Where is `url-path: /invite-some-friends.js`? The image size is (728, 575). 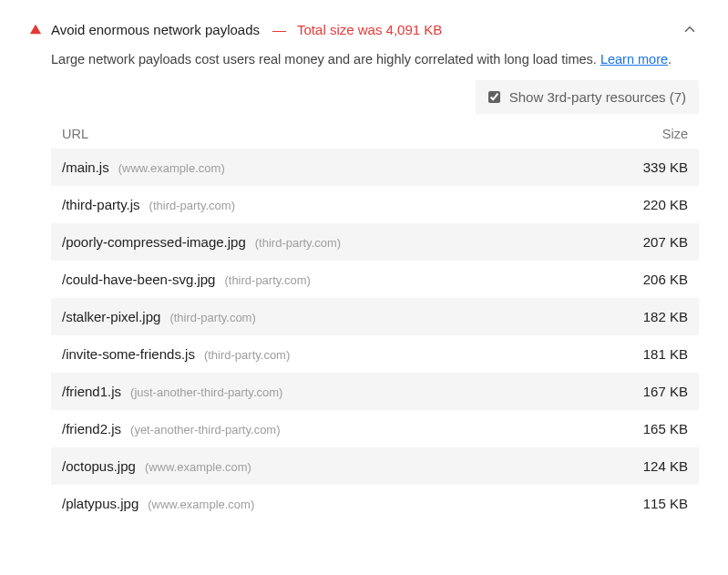 url-path: /invite-some-friends.js is located at coordinates (128, 354).